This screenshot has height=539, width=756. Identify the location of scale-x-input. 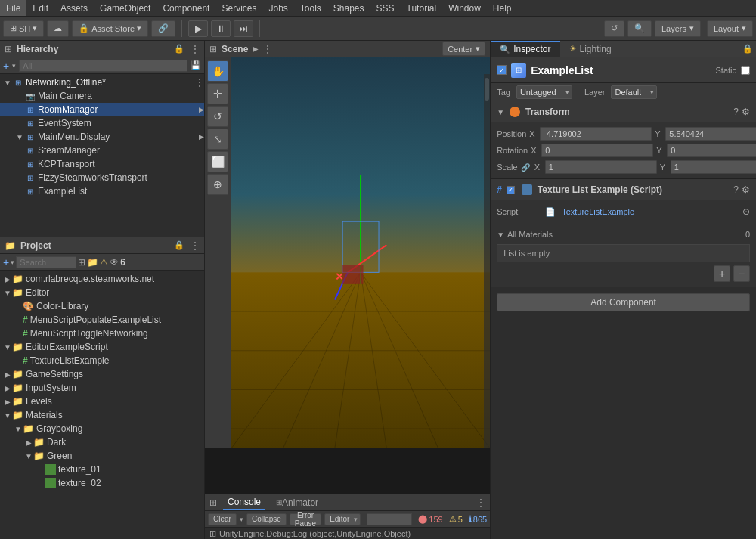
(601, 167).